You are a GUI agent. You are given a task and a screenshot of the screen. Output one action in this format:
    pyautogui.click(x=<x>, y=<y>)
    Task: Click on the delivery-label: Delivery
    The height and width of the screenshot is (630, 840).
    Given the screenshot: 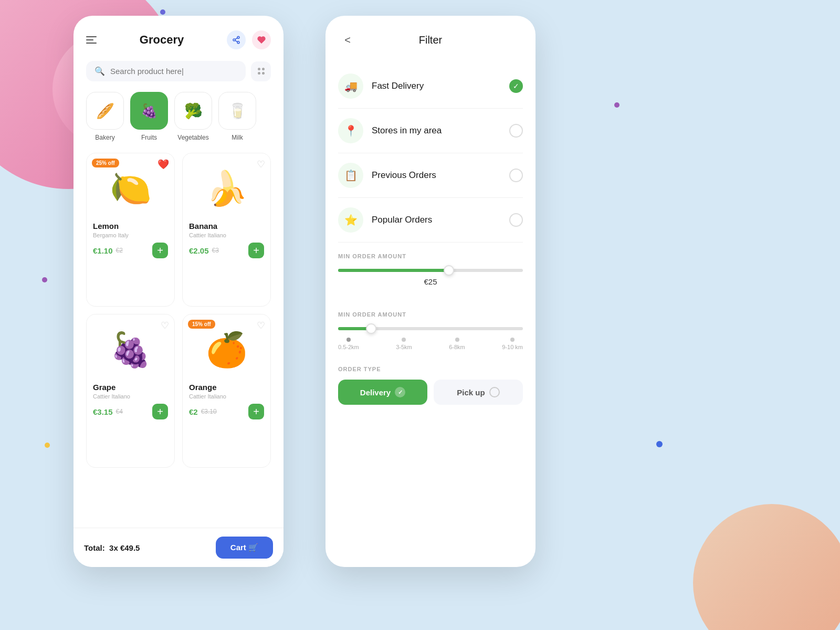 What is the action you would take?
    pyautogui.click(x=375, y=393)
    